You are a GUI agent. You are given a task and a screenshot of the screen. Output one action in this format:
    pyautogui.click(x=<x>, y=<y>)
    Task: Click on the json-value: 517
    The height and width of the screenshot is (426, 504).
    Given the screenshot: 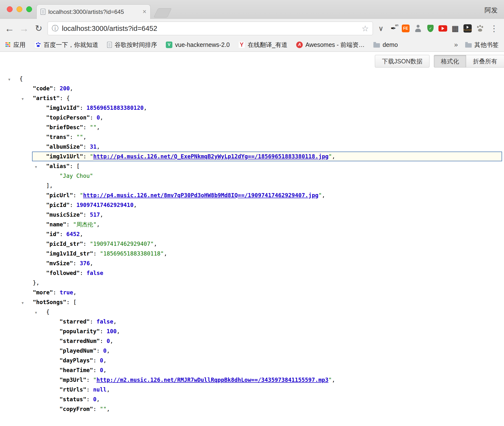 What is the action you would take?
    pyautogui.click(x=95, y=215)
    